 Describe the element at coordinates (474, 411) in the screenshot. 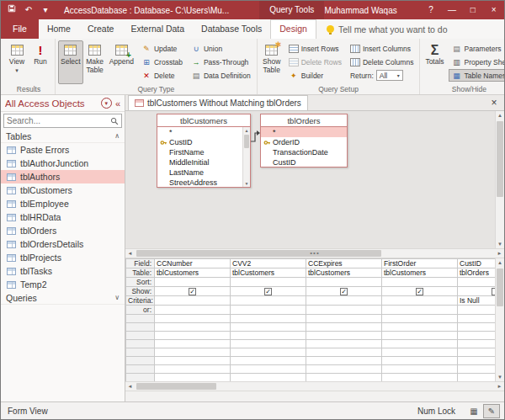

I see `datasheet-view-icon: ▦` at that location.